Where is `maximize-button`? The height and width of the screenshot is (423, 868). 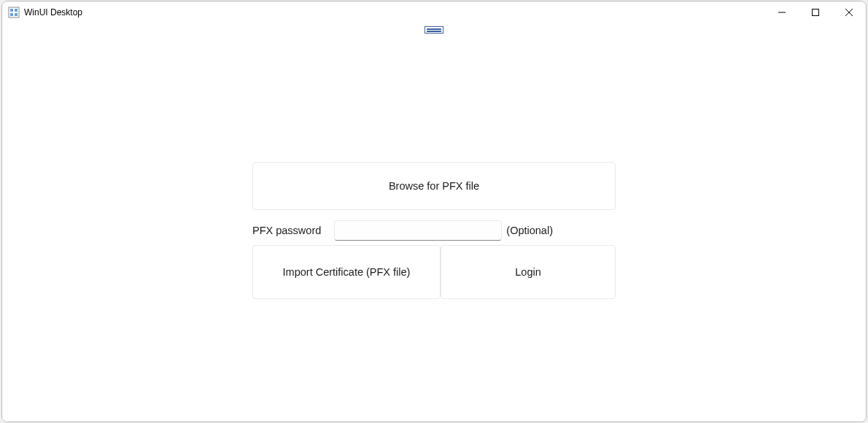
maximize-button is located at coordinates (815, 12).